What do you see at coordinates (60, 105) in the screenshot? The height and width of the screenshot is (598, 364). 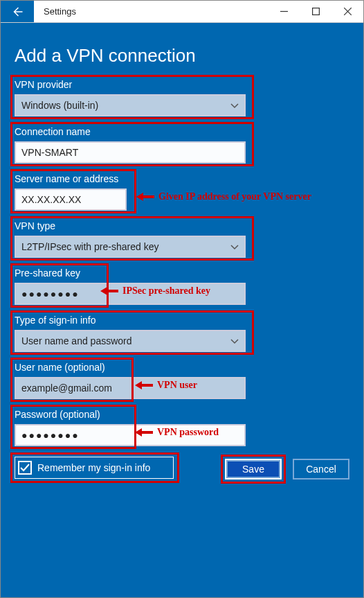 I see `select-value: Windows (built-in)` at bounding box center [60, 105].